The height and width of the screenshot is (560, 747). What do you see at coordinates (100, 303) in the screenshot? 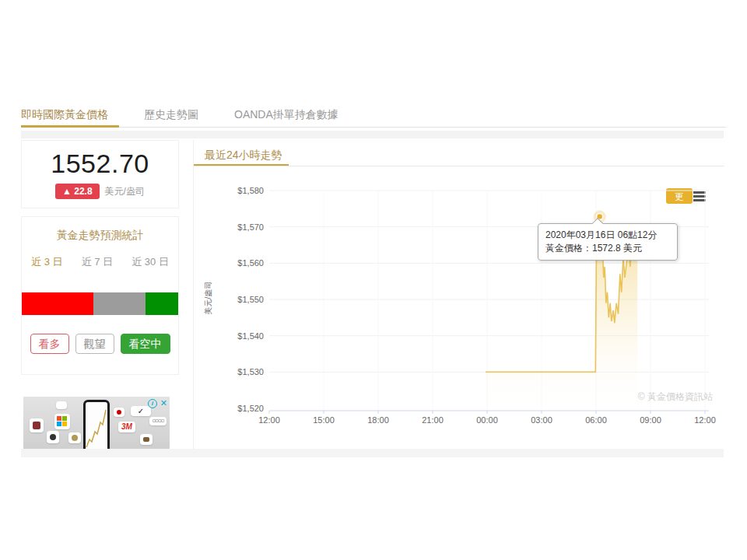
I see `sentiment-bar` at bounding box center [100, 303].